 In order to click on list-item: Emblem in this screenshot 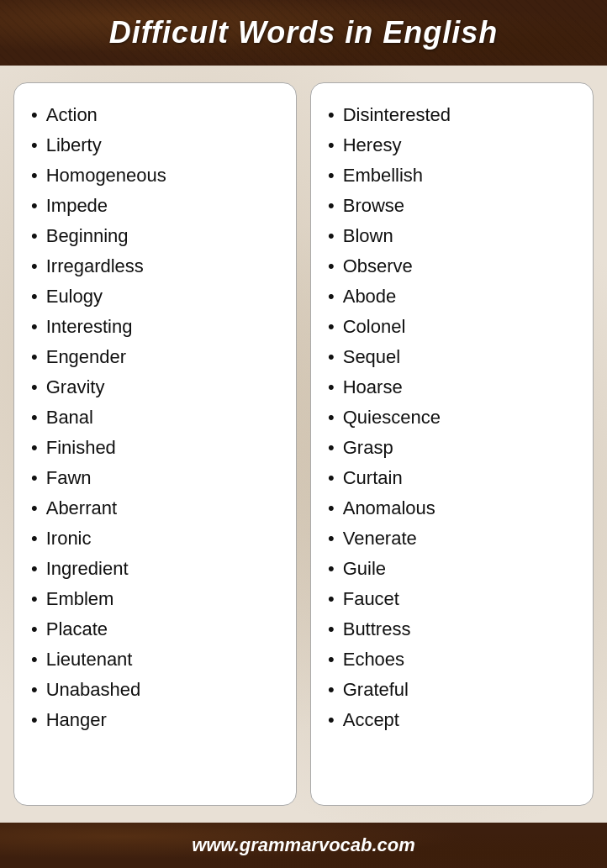, I will do `click(156, 599)`.